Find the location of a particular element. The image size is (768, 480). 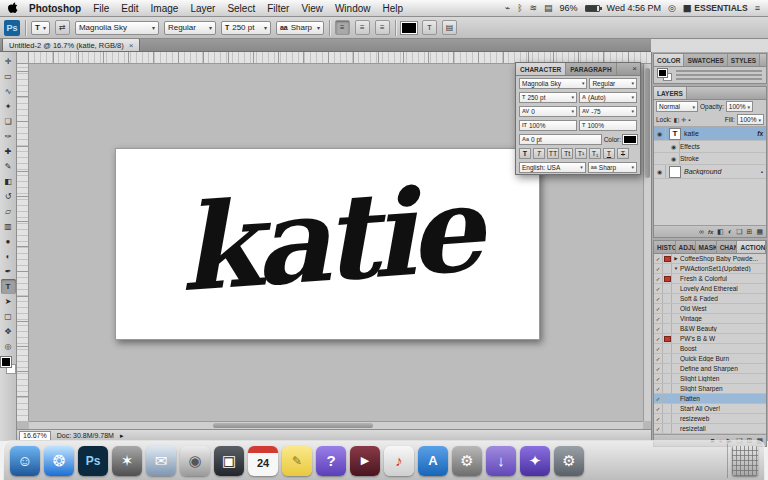

text-color-swatch is located at coordinates (409, 28).